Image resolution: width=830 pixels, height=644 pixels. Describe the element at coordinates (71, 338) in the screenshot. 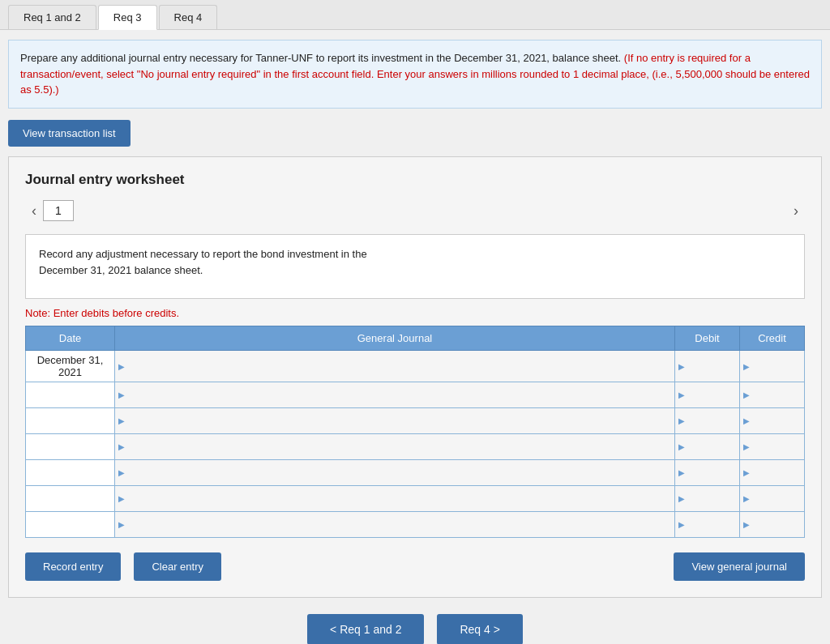

I see `col-header-date: Date` at that location.